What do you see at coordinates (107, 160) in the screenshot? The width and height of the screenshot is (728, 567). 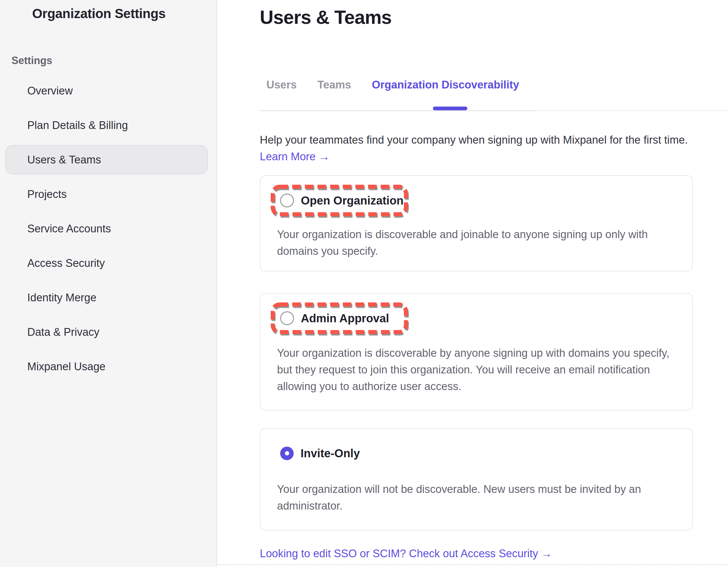 I see `sidebar-item-users-teams: Users & Teams` at bounding box center [107, 160].